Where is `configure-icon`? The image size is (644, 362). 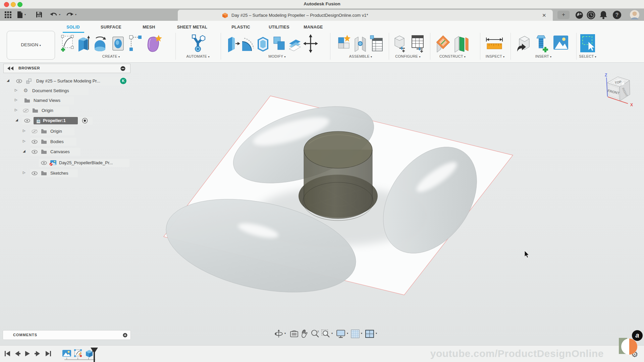
configure-icon is located at coordinates (400, 44).